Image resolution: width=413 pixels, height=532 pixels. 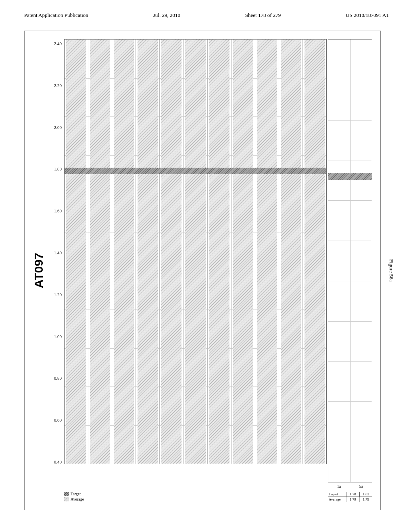 What do you see at coordinates (350, 264) in the screenshot?
I see `right-panel: 1a 5a` at bounding box center [350, 264].